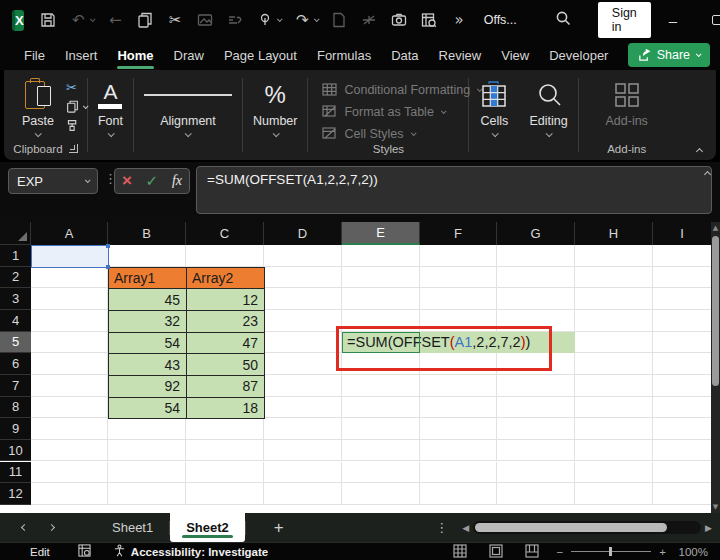 The height and width of the screenshot is (560, 720). I want to click on cell-F12, so click(458, 494).